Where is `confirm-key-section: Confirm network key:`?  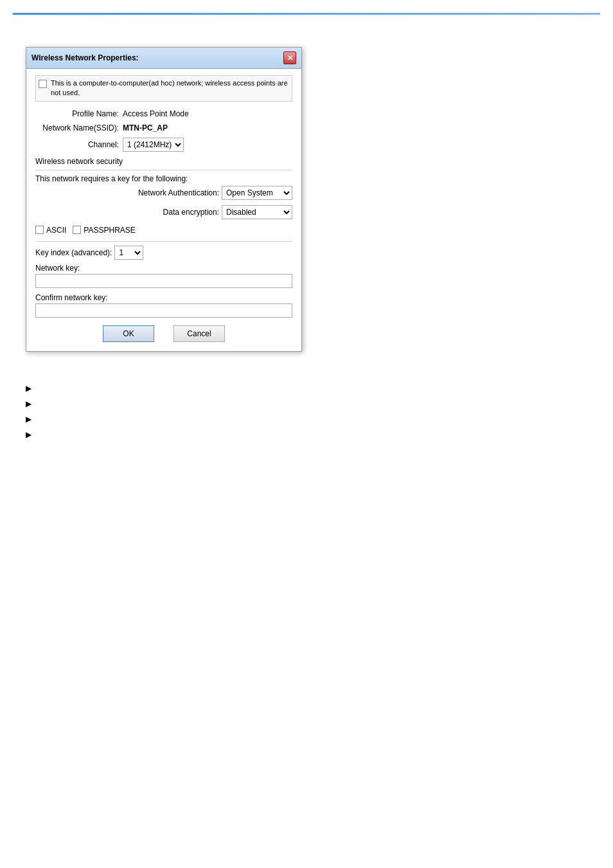
confirm-key-section: Confirm network key: is located at coordinates (164, 305).